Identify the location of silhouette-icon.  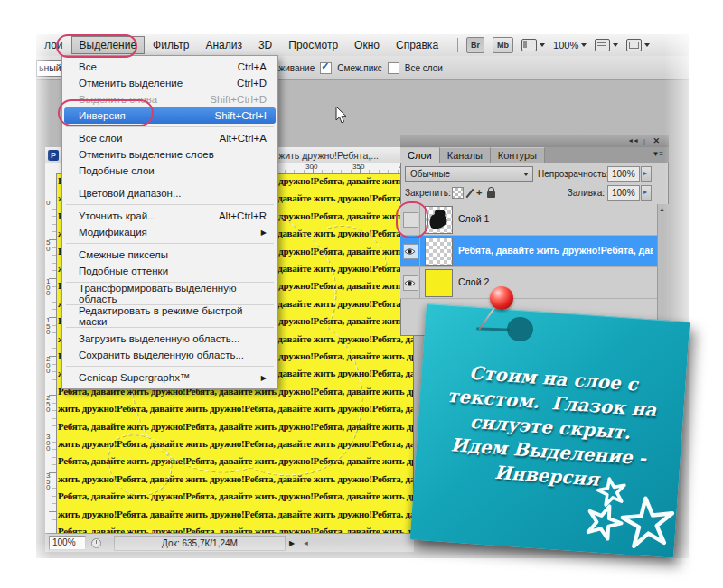
(437, 219).